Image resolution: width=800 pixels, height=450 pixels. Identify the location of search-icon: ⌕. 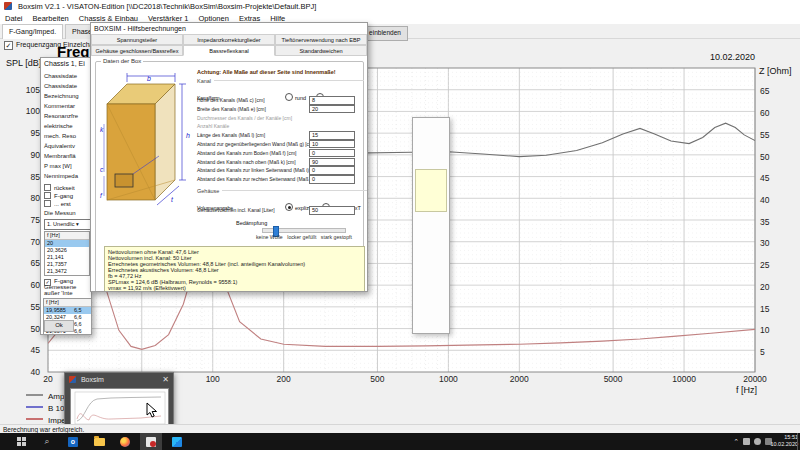
(46, 442).